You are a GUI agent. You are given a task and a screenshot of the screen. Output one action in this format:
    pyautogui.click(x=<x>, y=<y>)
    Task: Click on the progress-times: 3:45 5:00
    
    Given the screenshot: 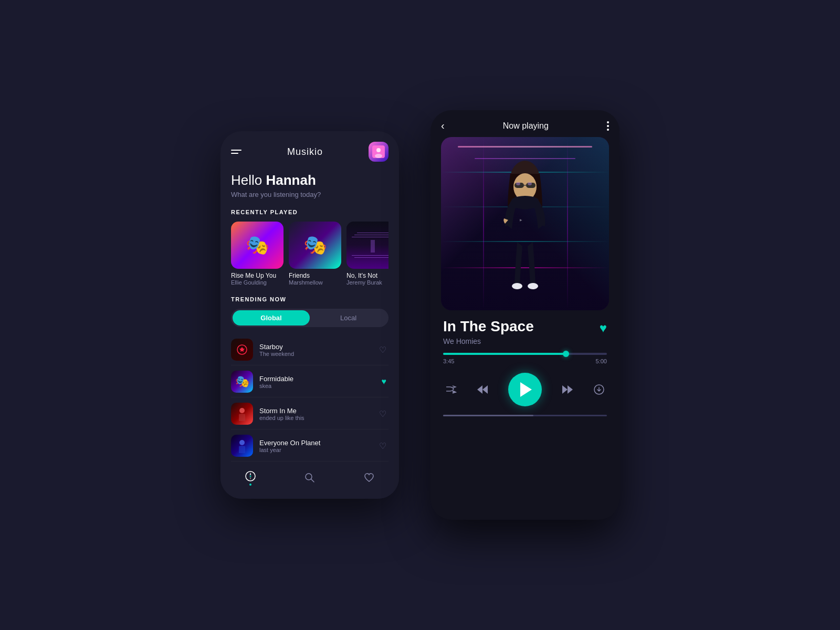 What is the action you would take?
    pyautogui.click(x=525, y=361)
    